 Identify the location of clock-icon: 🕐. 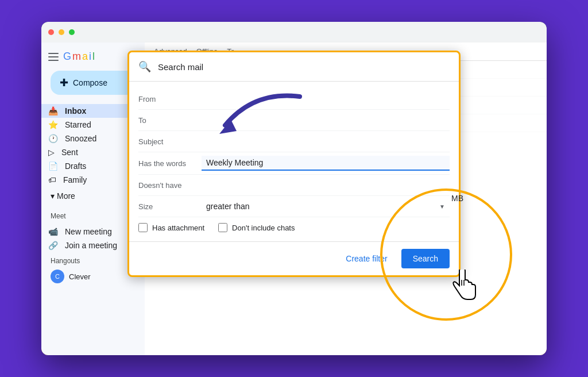
(53, 139).